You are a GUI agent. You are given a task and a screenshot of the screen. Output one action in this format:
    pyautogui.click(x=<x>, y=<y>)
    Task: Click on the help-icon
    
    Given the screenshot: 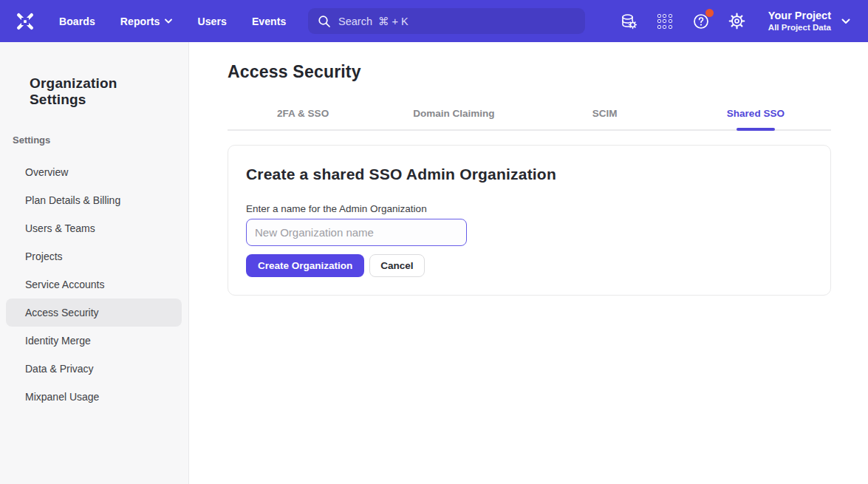 What is the action you would take?
    pyautogui.click(x=701, y=21)
    